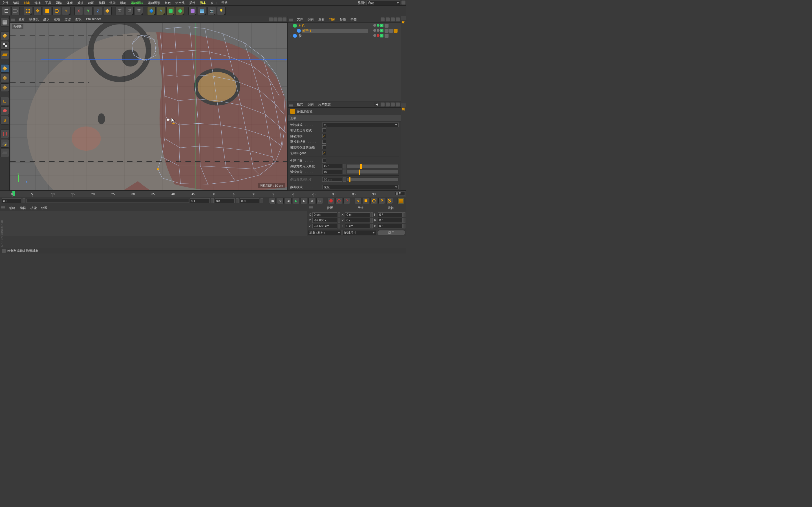 This screenshot has width=812, height=507. Describe the element at coordinates (154, 223) in the screenshot. I see `material-body` at that location.